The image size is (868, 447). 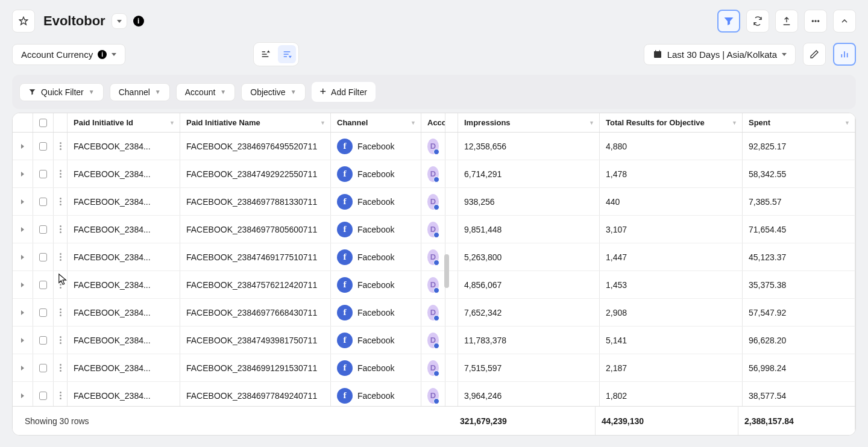 What do you see at coordinates (433, 123) in the screenshot?
I see `col-account-header: Acco` at bounding box center [433, 123].